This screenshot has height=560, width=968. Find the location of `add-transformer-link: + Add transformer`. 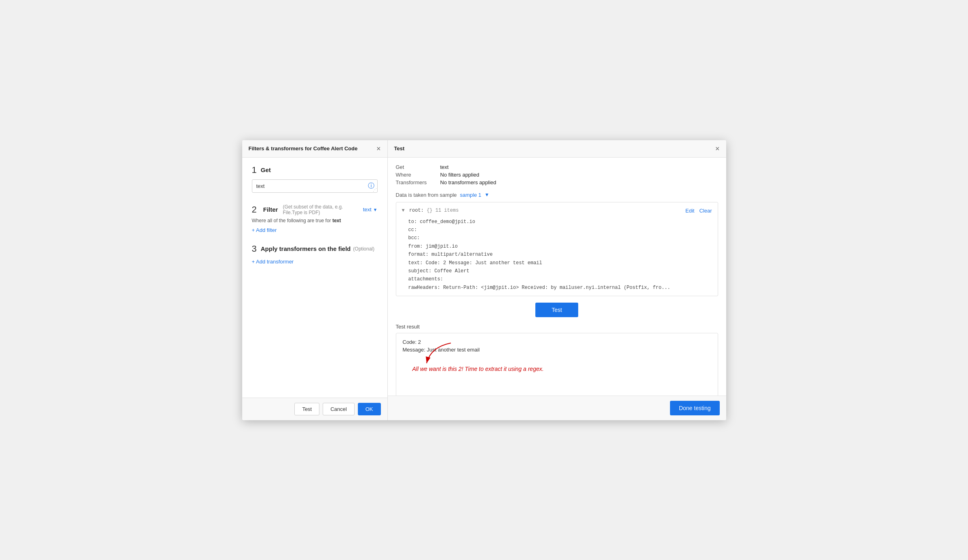

add-transformer-link: + Add transformer is located at coordinates (273, 262).